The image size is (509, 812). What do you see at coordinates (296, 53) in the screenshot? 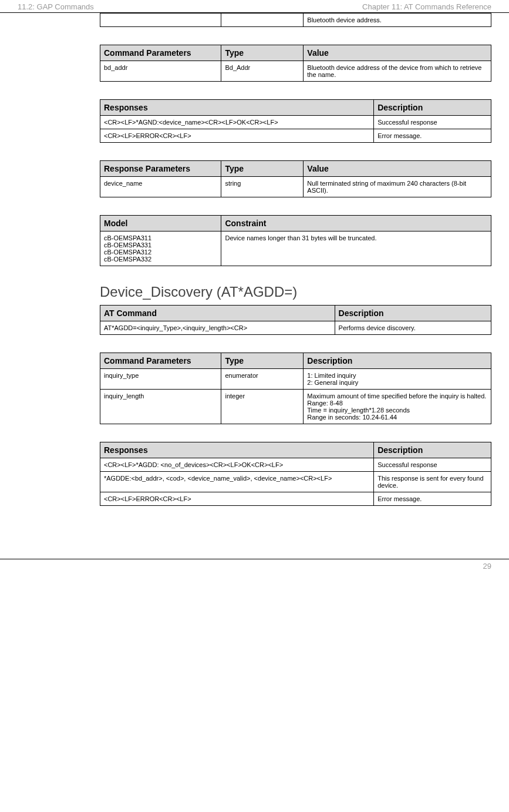
I see `table-header-row: Command Parameters Type Value` at bounding box center [296, 53].